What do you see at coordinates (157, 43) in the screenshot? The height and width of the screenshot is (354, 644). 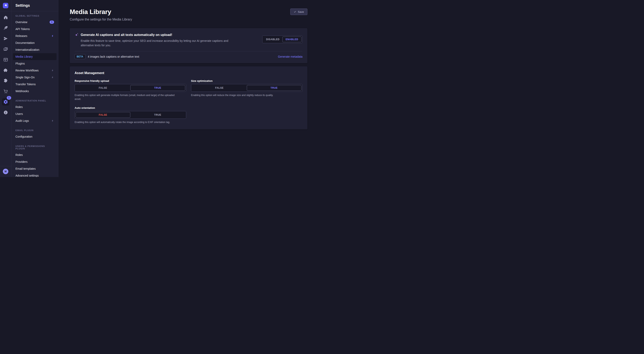 I see `banner-description: Enable this feature to save time, optimi…` at bounding box center [157, 43].